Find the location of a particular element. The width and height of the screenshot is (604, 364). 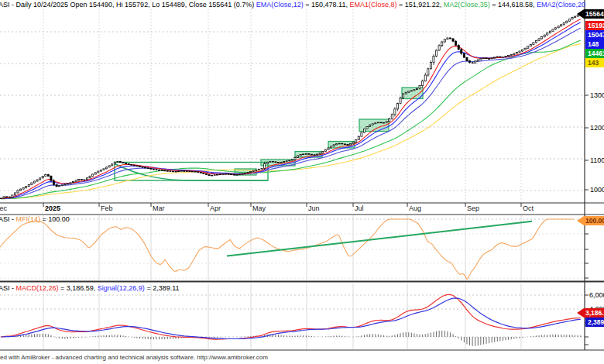

title-segment: EMA1(Close,8) is located at coordinates (373, 5).